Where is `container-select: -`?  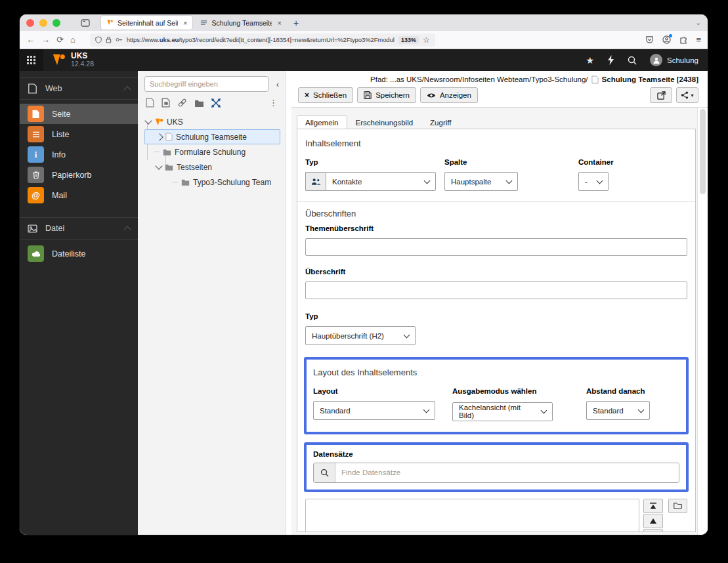 container-select: - is located at coordinates (593, 181).